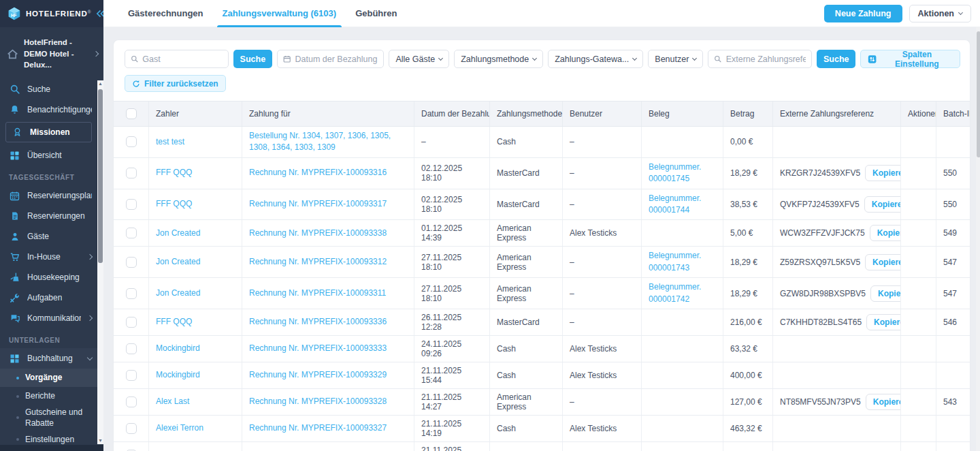 This screenshot has width=980, height=451. I want to click on tab-zahlungsverwaltung: Zahlungsverwaltung (6103), so click(280, 14).